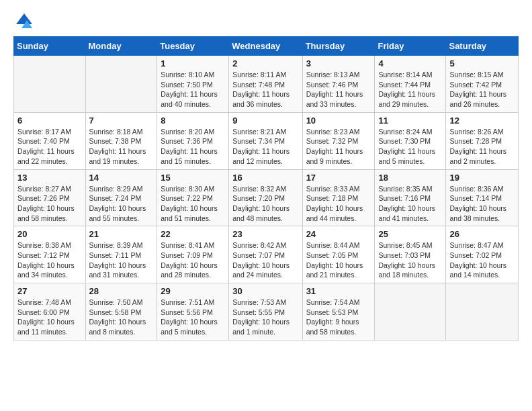 This screenshot has width=532, height=411. Describe the element at coordinates (122, 121) in the screenshot. I see `day-number: 7` at that location.